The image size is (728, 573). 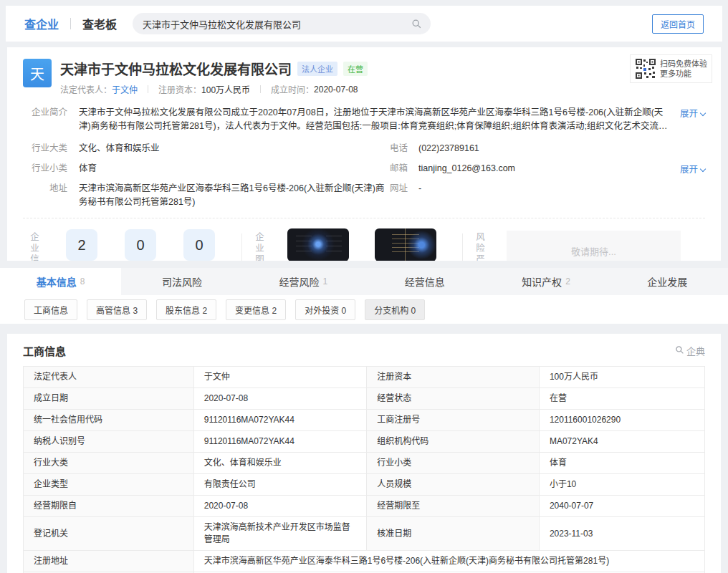 I want to click on search-input, so click(x=277, y=24).